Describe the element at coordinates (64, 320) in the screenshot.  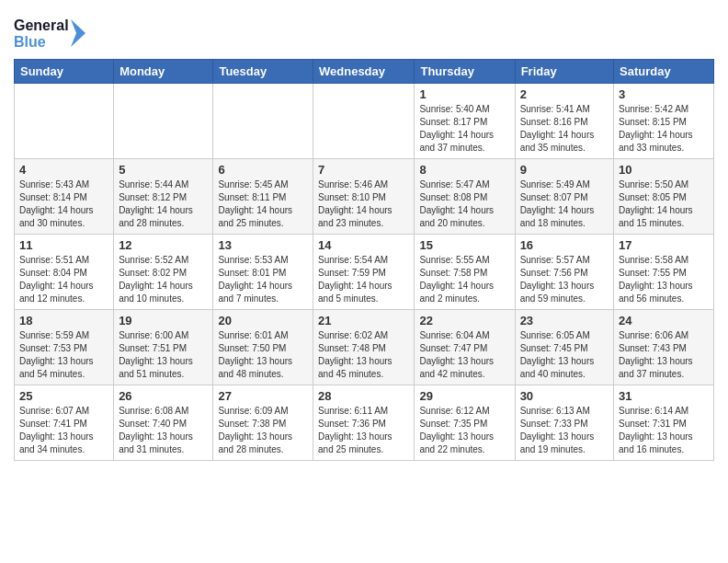
I see `day-number: 18` at that location.